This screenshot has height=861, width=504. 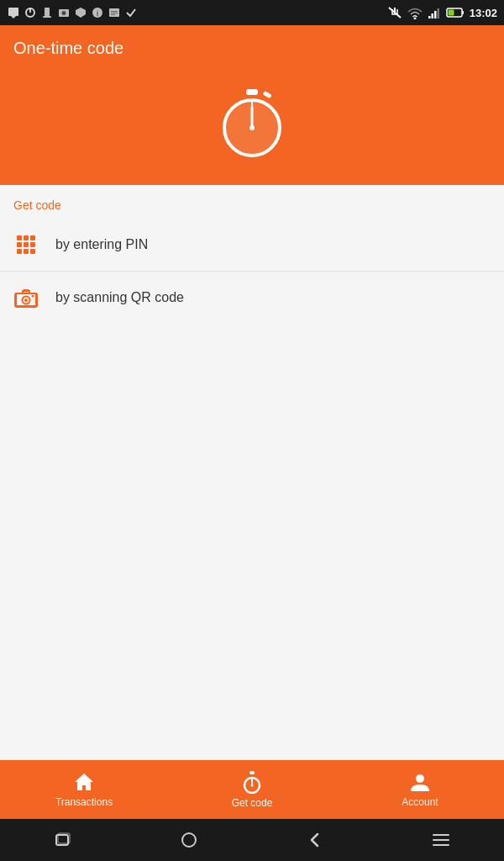 I want to click on menu-button, so click(x=441, y=840).